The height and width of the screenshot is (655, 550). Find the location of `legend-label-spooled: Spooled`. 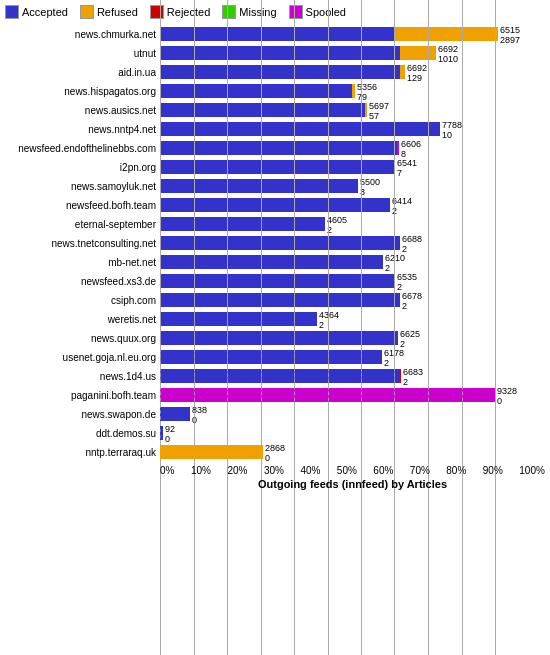

legend-label-spooled: Spooled is located at coordinates (326, 12).